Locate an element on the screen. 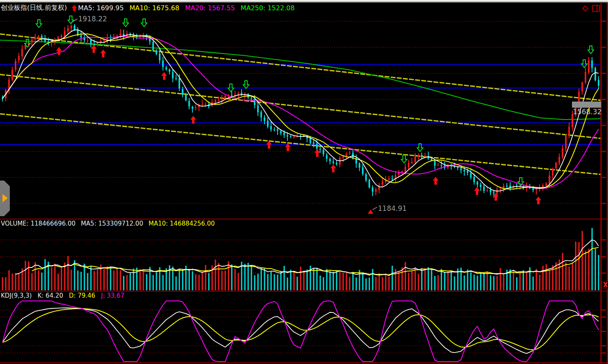 The width and height of the screenshot is (608, 364). kdj-d-line is located at coordinates (301, 329).